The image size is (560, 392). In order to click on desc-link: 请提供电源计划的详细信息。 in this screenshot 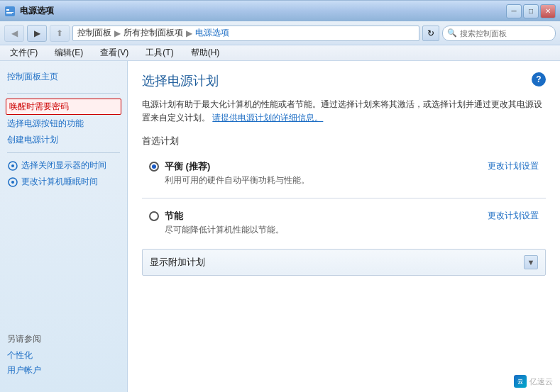, I will do `click(268, 118)`.